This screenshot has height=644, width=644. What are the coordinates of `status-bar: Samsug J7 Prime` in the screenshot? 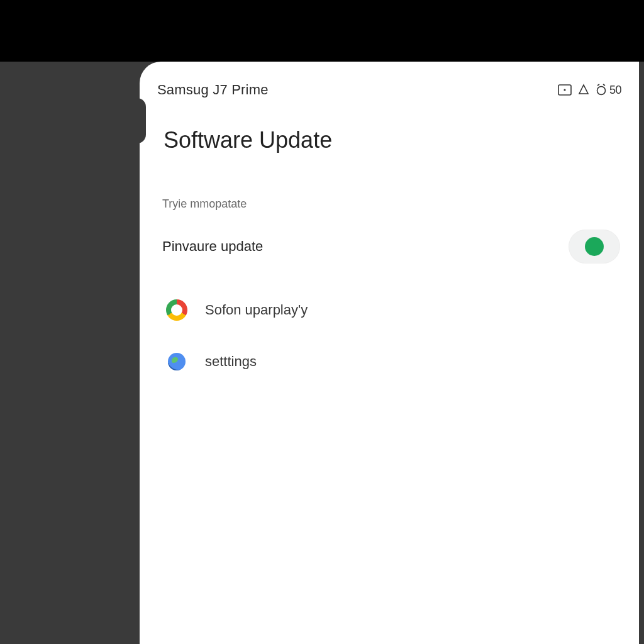 It's located at (389, 90).